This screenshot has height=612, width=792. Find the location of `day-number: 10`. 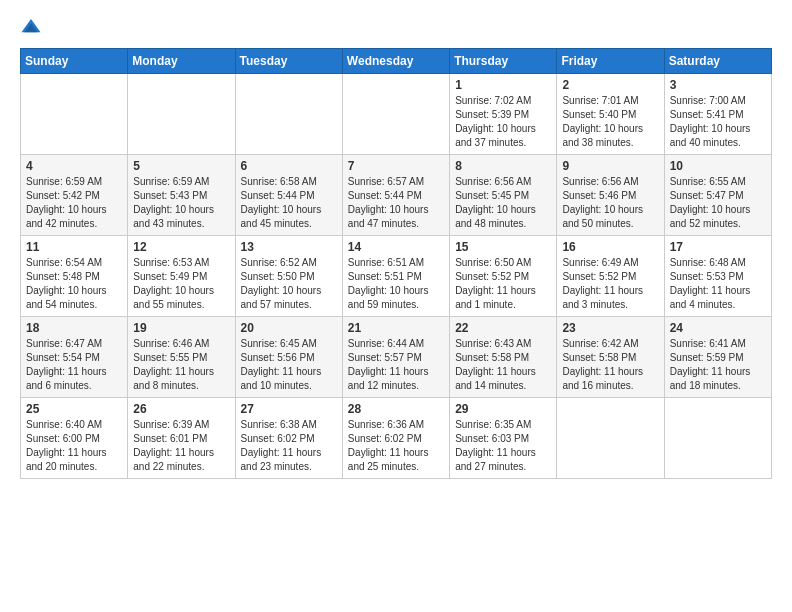

day-number: 10 is located at coordinates (718, 166).